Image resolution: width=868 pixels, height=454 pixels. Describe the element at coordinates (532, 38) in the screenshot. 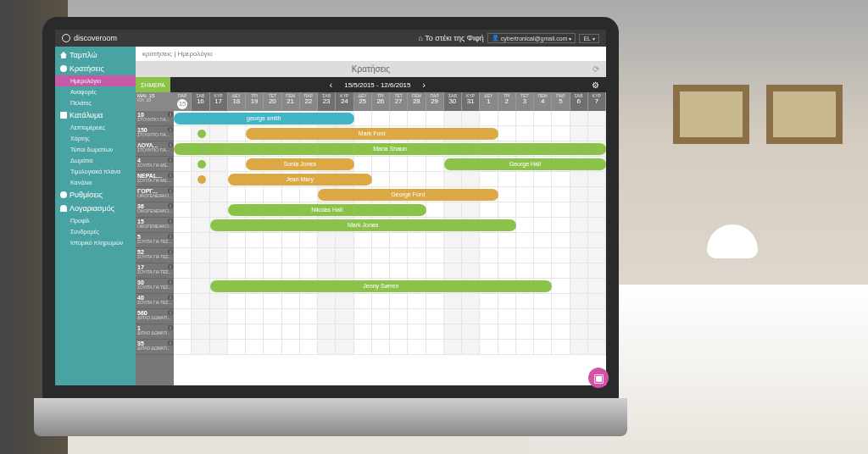

I see `user-email-button: 👤 cybertronical@gmail.com ▾` at that location.